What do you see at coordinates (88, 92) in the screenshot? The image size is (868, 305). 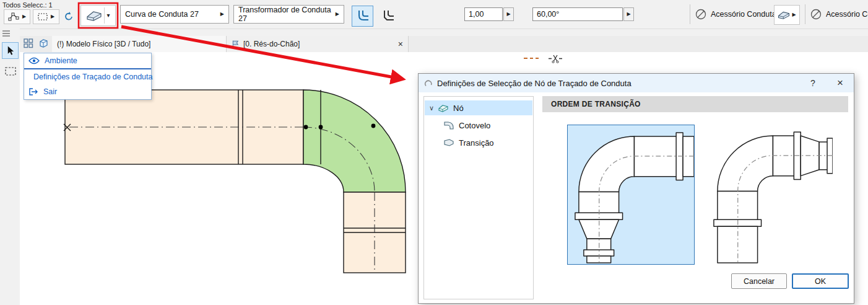 I see `menu-item-sair: Sair` at bounding box center [88, 92].